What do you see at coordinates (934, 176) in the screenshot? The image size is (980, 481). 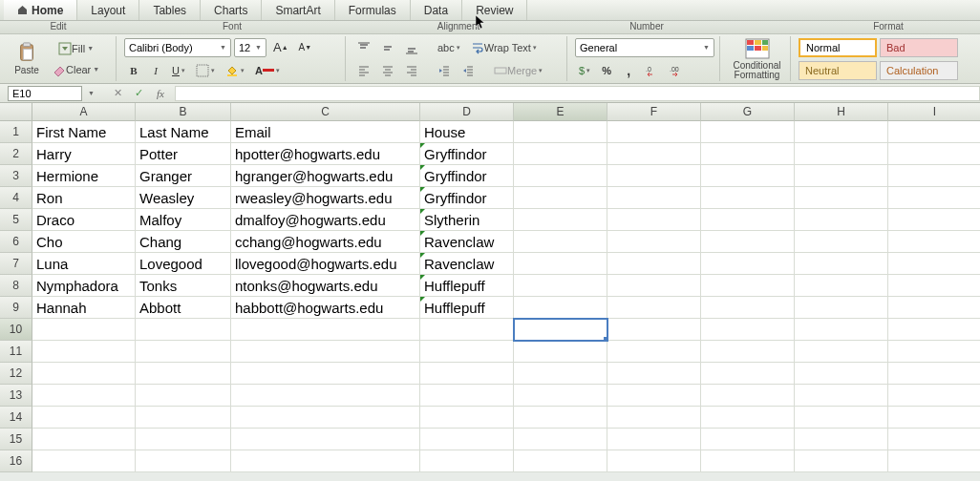 I see `cell-I3` at bounding box center [934, 176].